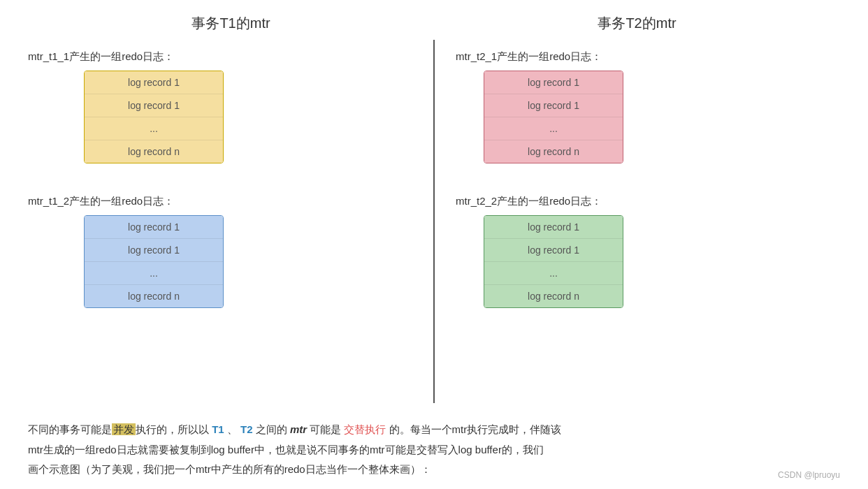 The width and height of the screenshot is (868, 489). What do you see at coordinates (70, 429) in the screenshot?
I see `text-pre: 不同的事务可能是` at bounding box center [70, 429].